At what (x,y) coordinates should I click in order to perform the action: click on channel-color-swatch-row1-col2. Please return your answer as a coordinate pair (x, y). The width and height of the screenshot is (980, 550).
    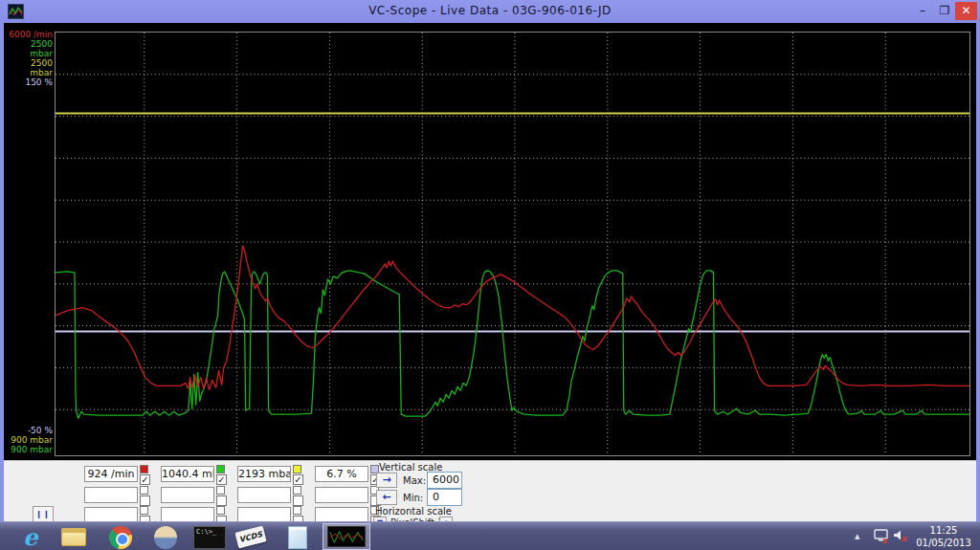
    Looking at the image, I should click on (220, 469).